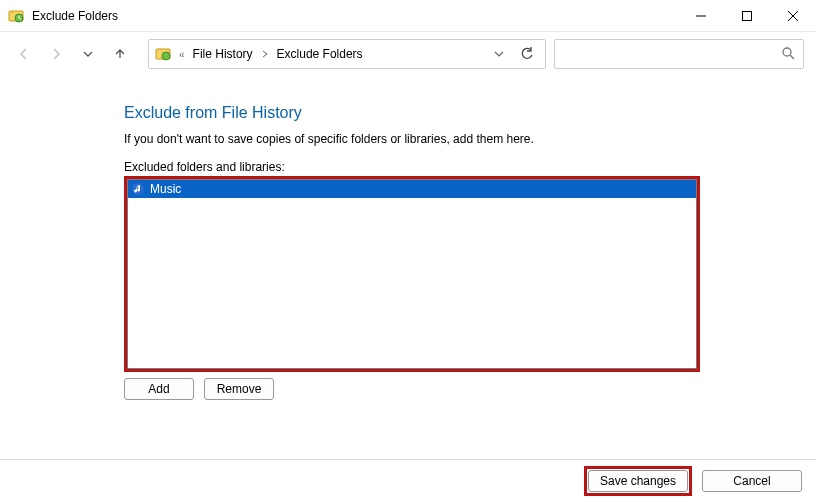 Image resolution: width=816 pixels, height=502 pixels. Describe the element at coordinates (159, 389) in the screenshot. I see `add-button: Add` at that location.